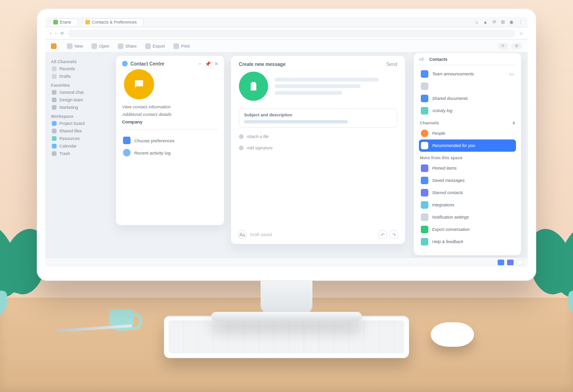 The height and width of the screenshot is (392, 573). I want to click on toolbar-item: Print, so click(182, 46).